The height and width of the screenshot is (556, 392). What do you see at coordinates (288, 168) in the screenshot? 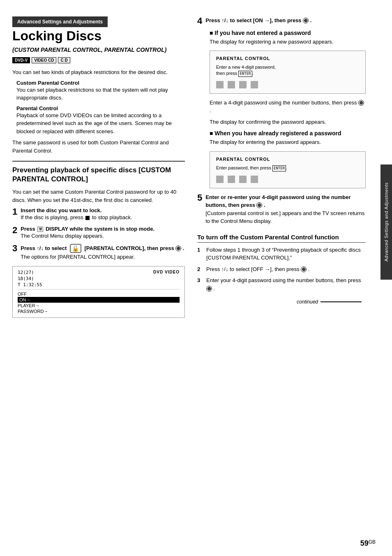
I see `box2-text: Enter password, then press ENTER.` at bounding box center [288, 168].